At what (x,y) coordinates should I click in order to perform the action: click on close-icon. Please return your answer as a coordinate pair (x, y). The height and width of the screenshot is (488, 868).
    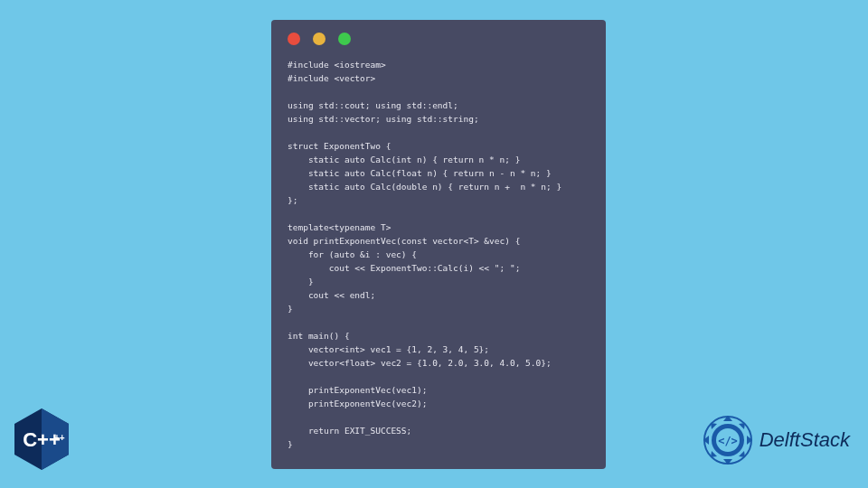
    Looking at the image, I should click on (294, 39).